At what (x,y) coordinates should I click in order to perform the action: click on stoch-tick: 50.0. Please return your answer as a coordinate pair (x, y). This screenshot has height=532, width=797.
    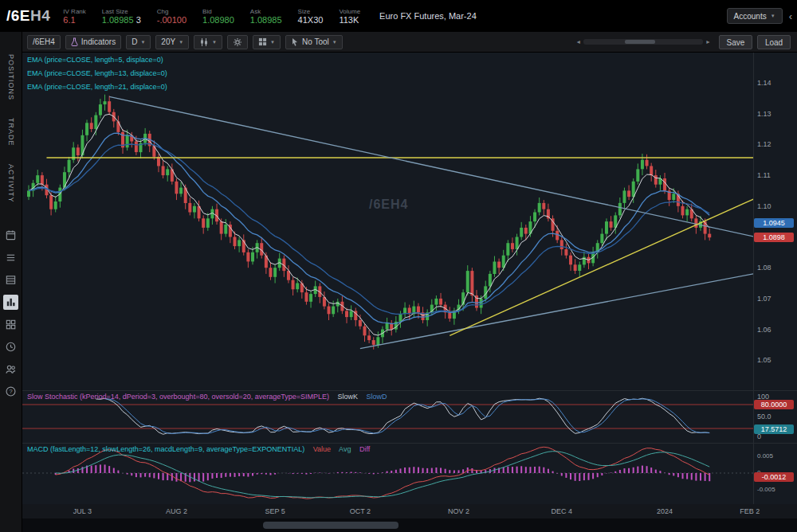
    Looking at the image, I should click on (764, 417).